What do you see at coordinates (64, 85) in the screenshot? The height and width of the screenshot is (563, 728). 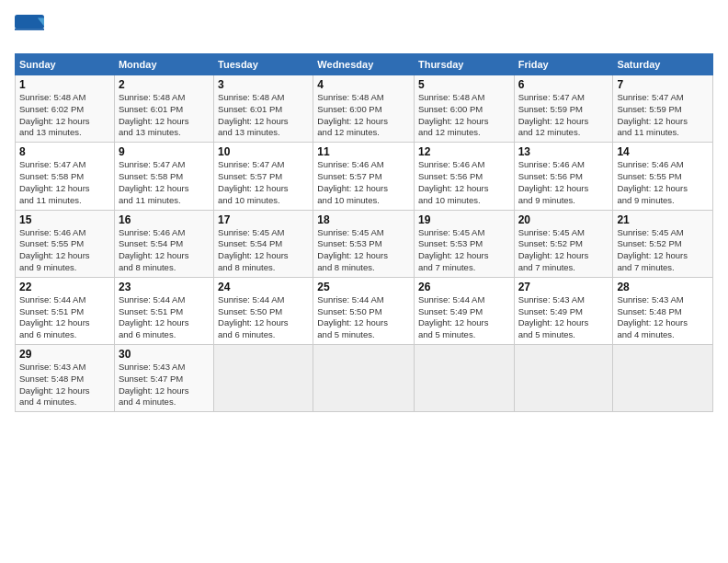 I see `day-number: 1` at bounding box center [64, 85].